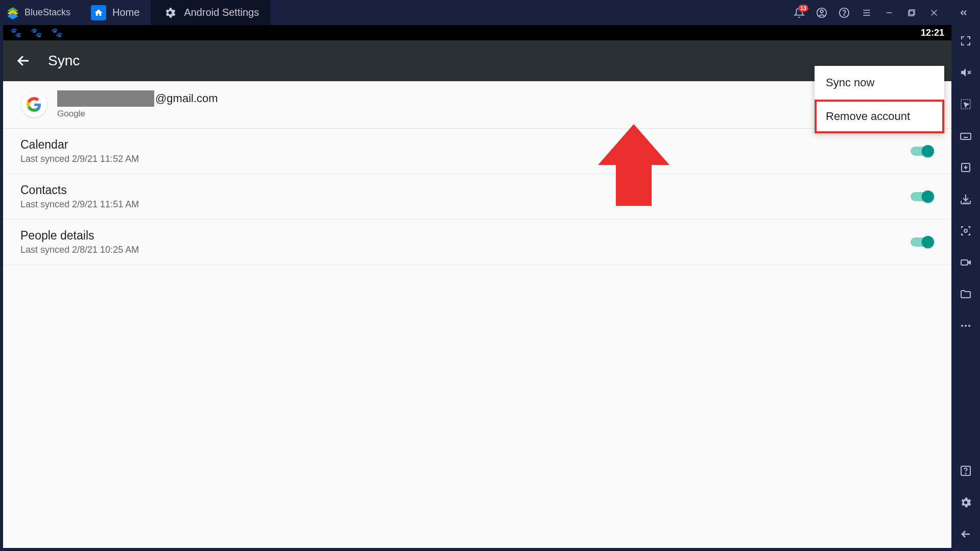 The height and width of the screenshot is (551, 980). I want to click on overflow-menu: Sync now Remove account, so click(879, 100).